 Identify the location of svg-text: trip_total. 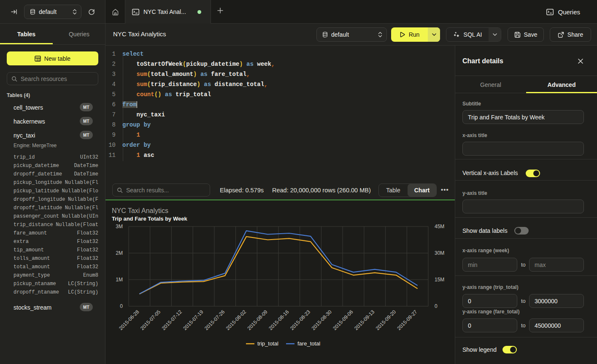
(268, 343).